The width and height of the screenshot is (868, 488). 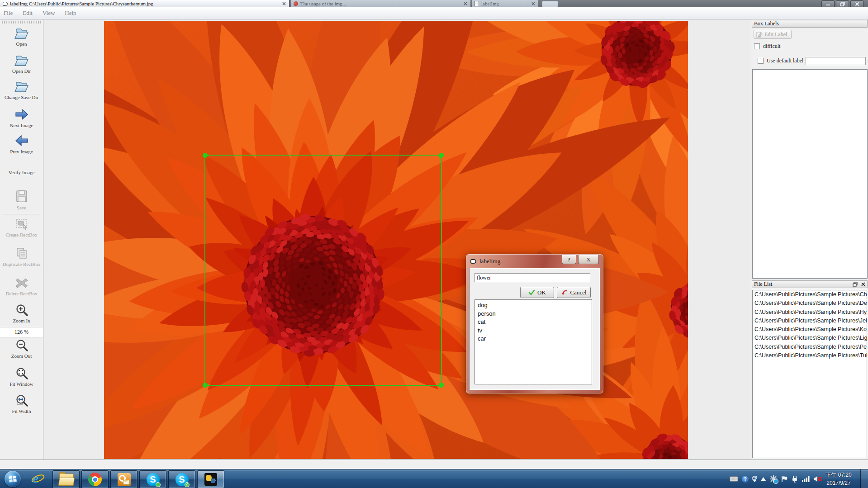 I want to click on label-option: tv, so click(x=533, y=331).